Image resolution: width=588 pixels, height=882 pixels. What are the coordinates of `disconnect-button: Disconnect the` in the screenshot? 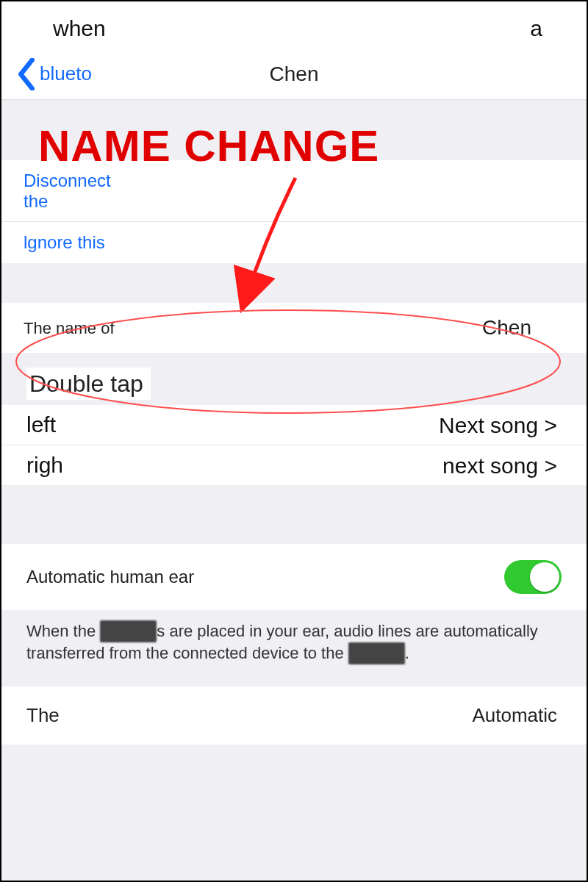 It's located at (294, 191).